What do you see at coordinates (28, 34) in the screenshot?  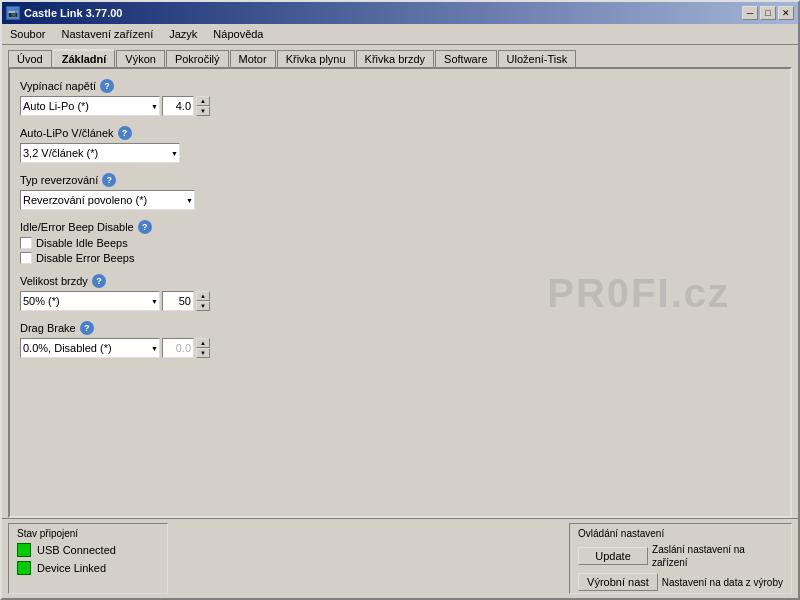 I see `menu-soubor: Soubor` at bounding box center [28, 34].